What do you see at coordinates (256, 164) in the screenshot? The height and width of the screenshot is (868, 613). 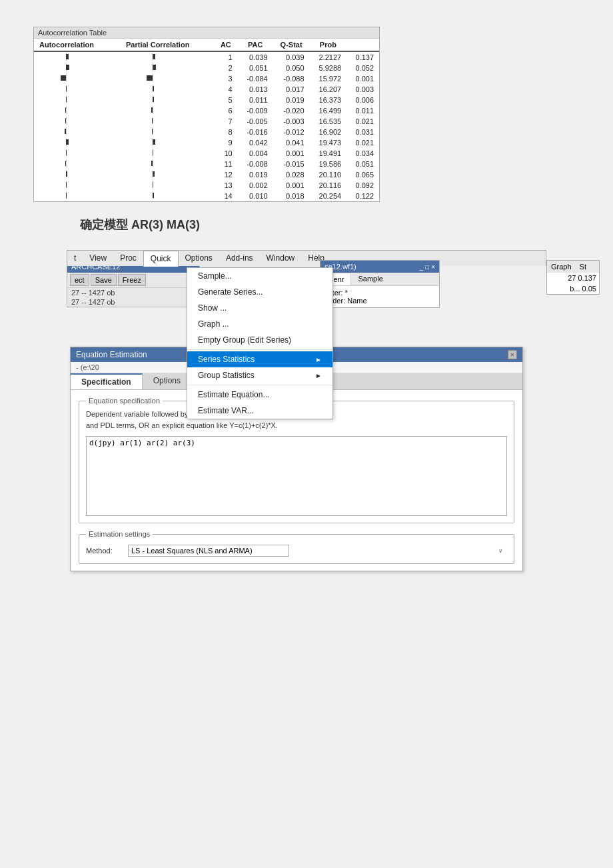 I see `ac-value-cell: -0.008` at bounding box center [256, 164].